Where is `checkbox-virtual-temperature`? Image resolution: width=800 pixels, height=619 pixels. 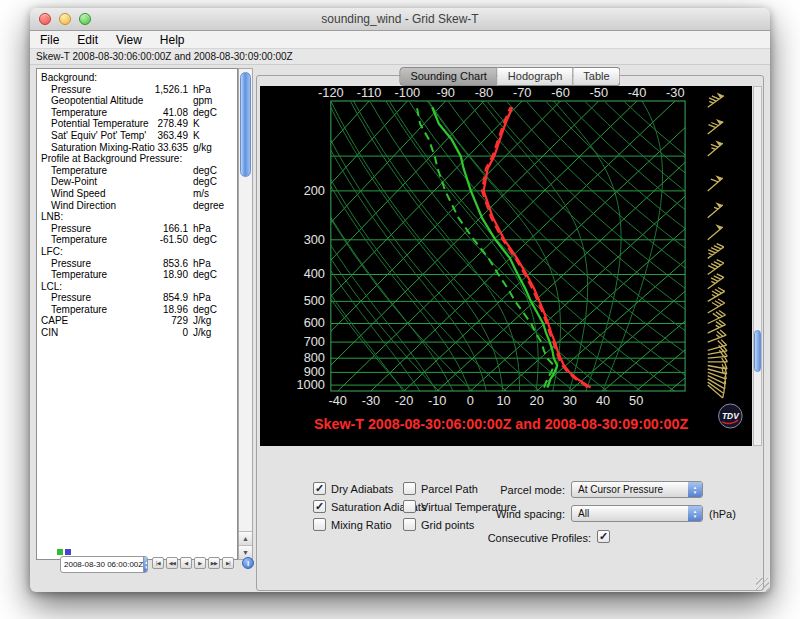
checkbox-virtual-temperature is located at coordinates (410, 506).